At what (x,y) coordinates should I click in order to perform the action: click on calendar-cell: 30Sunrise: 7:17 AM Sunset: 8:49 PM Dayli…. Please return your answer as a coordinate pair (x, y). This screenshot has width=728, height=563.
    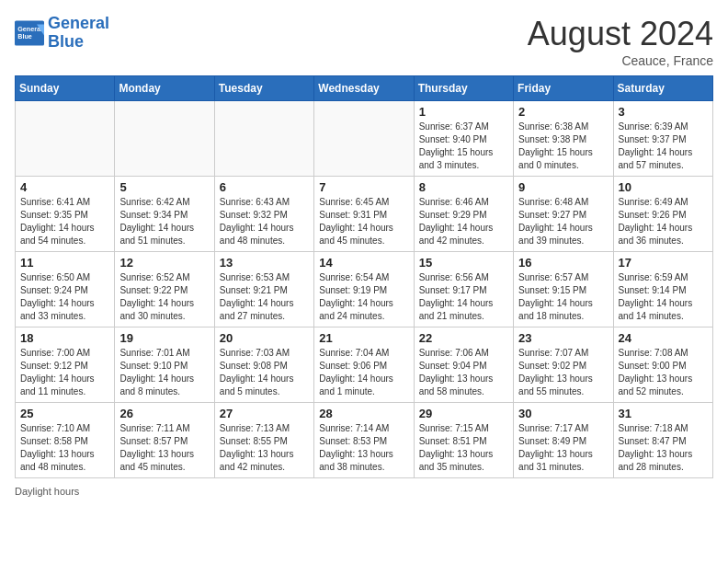
    Looking at the image, I should click on (563, 441).